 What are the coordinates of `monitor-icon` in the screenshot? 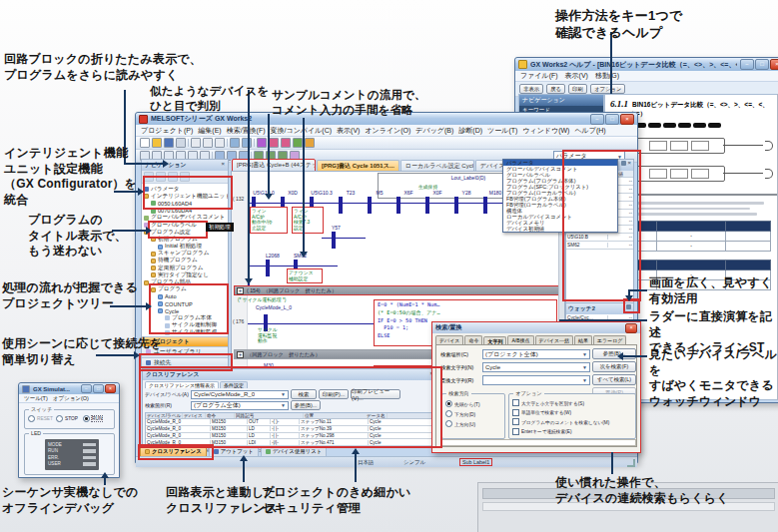 It's located at (262, 143).